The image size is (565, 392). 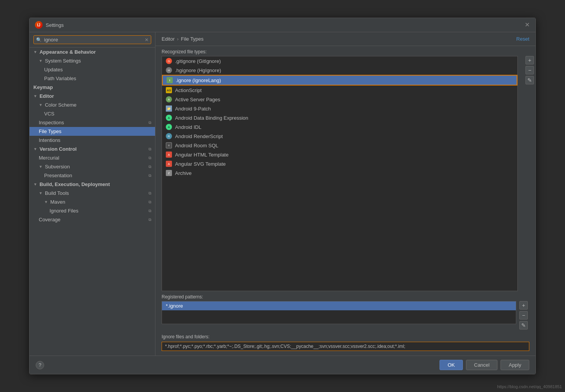 I want to click on file-type-label: .ignore (IgnoreLang), so click(x=198, y=81).